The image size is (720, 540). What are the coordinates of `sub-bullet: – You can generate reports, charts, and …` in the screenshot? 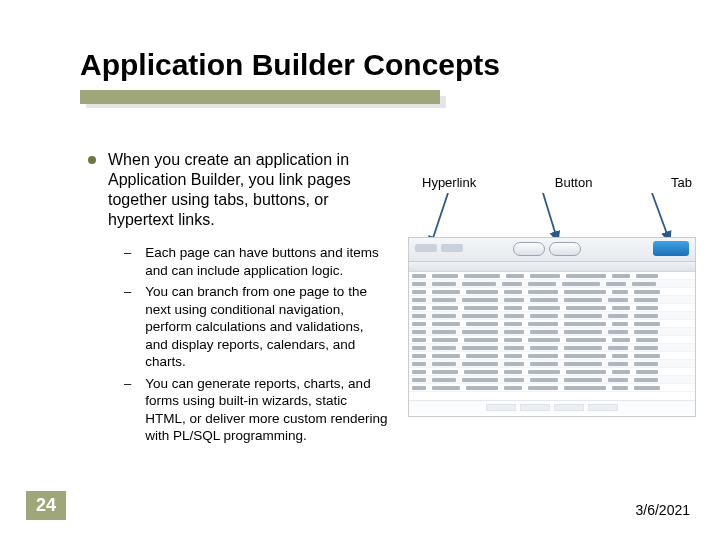 It's located at (256, 410).